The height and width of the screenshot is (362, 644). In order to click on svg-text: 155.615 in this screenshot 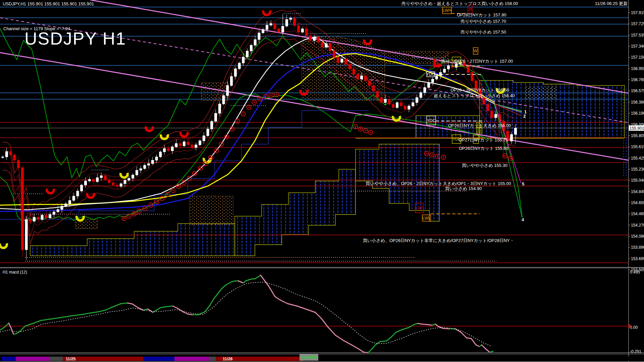, I will do `click(637, 147)`.